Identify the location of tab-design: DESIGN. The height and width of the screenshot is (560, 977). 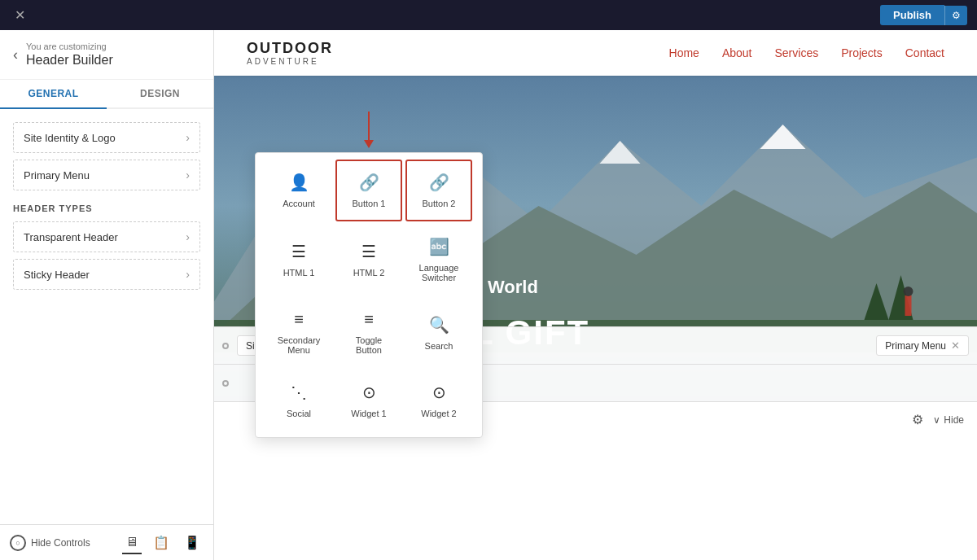
(160, 94).